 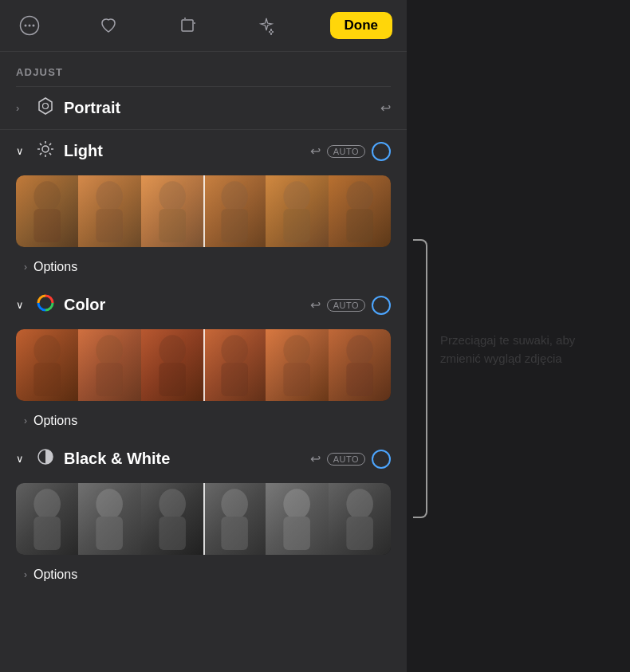 What do you see at coordinates (22, 108) in the screenshot?
I see `portrait-chevron: ›` at bounding box center [22, 108].